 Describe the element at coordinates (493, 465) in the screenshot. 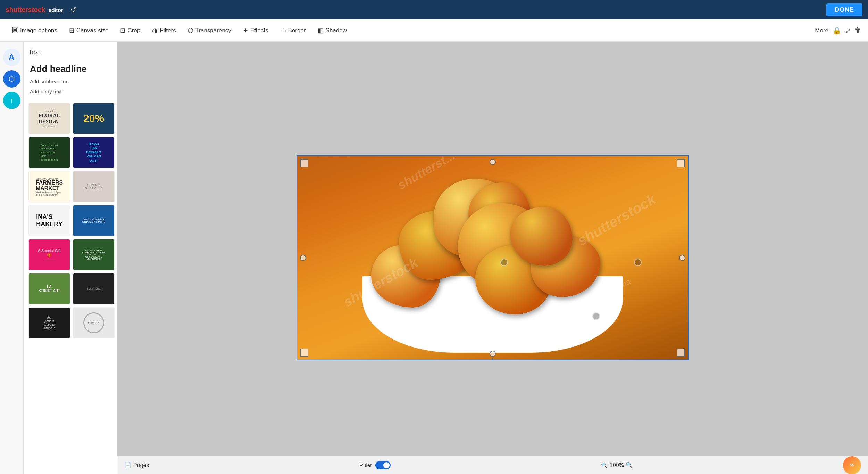

I see `bottom-bar: 📄 Pages Ruler 🔍 100% 🔍 SS` at that location.